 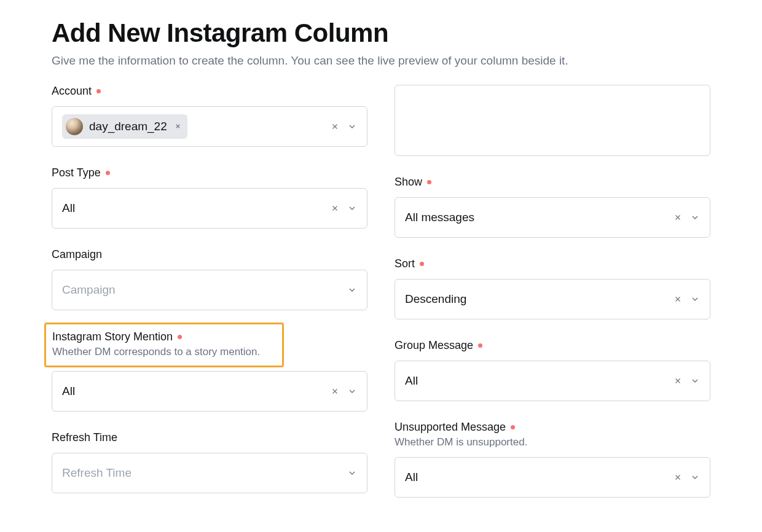 What do you see at coordinates (412, 381) in the screenshot?
I see `group-message-value: All` at bounding box center [412, 381].